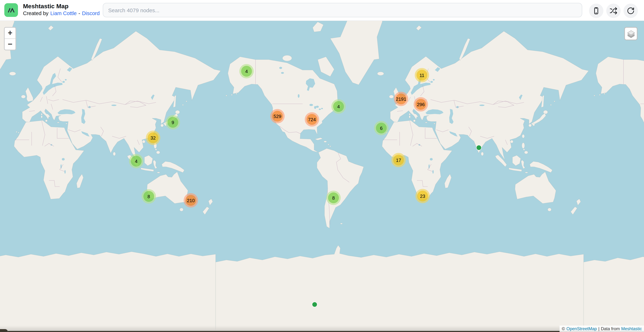  What do you see at coordinates (421, 104) in the screenshot?
I see `cluster-count: 296` at bounding box center [421, 104].